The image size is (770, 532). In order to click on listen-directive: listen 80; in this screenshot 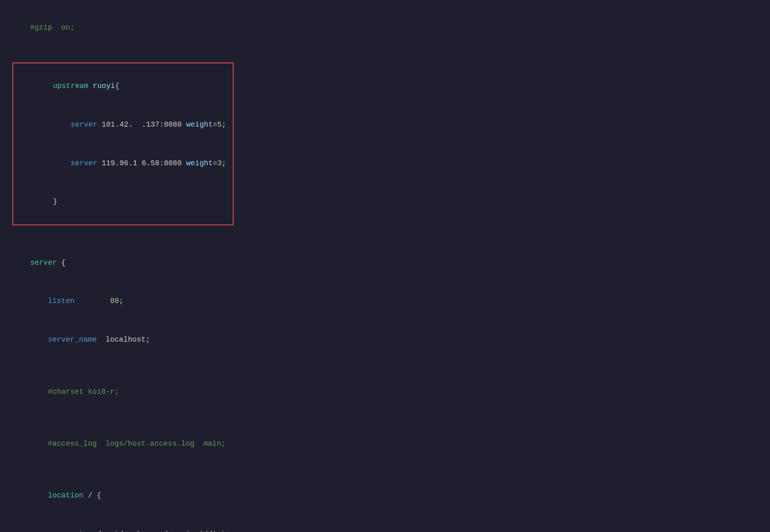, I will do `click(391, 301)`.